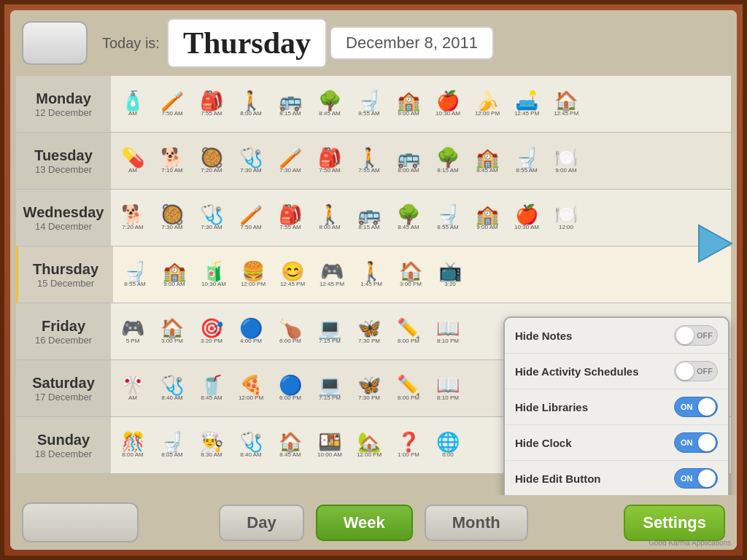 Image resolution: width=747 pixels, height=560 pixels. I want to click on event-item: 🥘7:20 AM, so click(212, 160).